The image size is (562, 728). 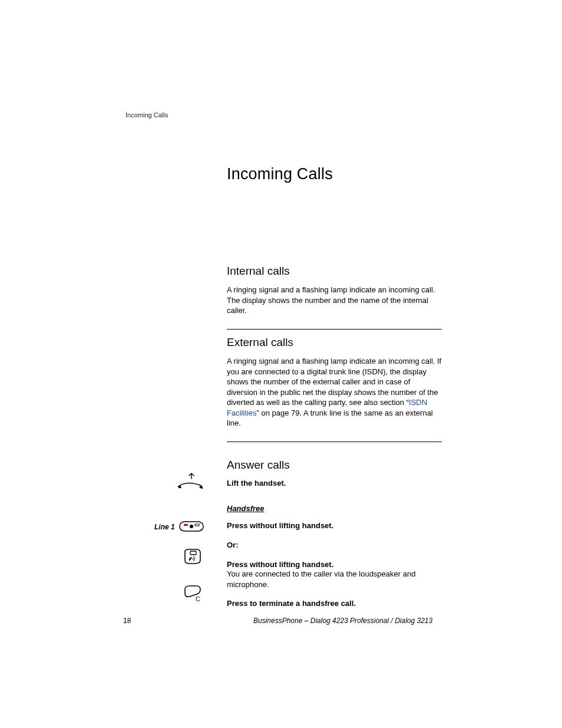 I want to click on line1-label: Line 1, so click(x=165, y=527).